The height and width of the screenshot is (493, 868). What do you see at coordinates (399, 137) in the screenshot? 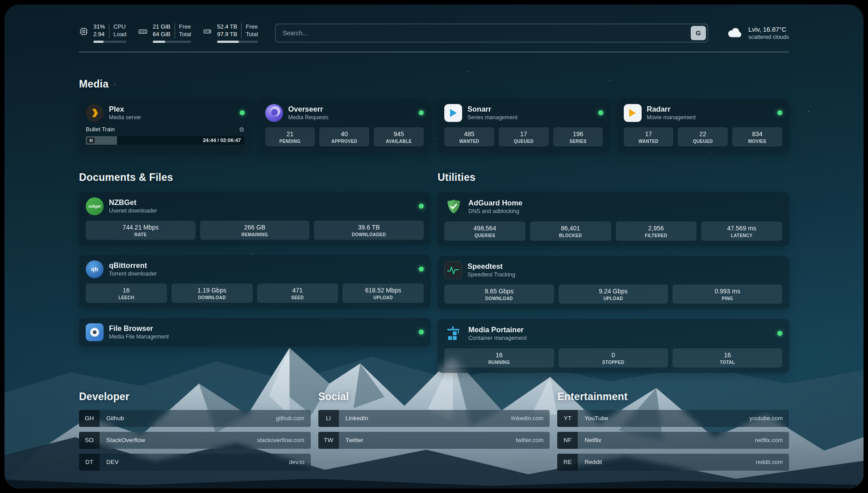
I see `stat-box: 945 AVAILABLE` at bounding box center [399, 137].